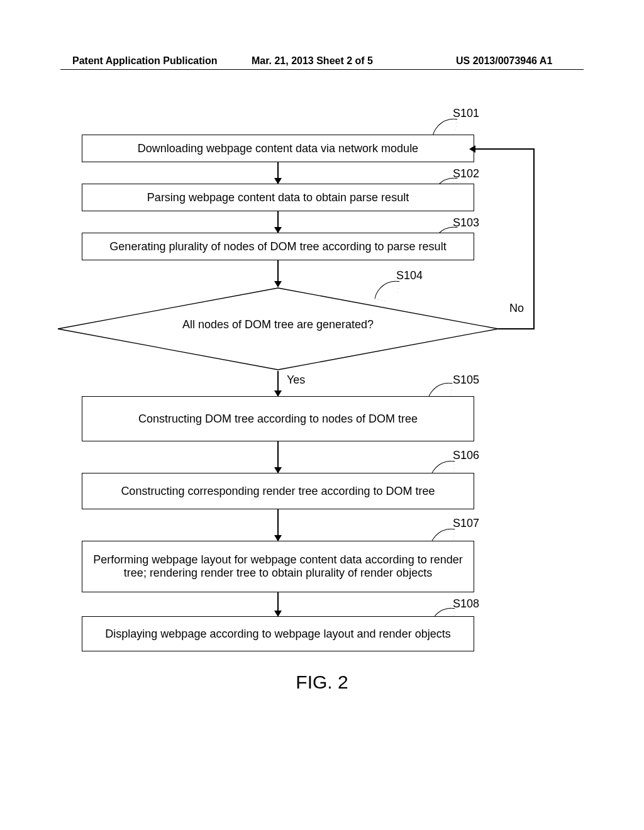 This screenshot has height=830, width=644. I want to click on arrow-s101-s102, so click(278, 173).